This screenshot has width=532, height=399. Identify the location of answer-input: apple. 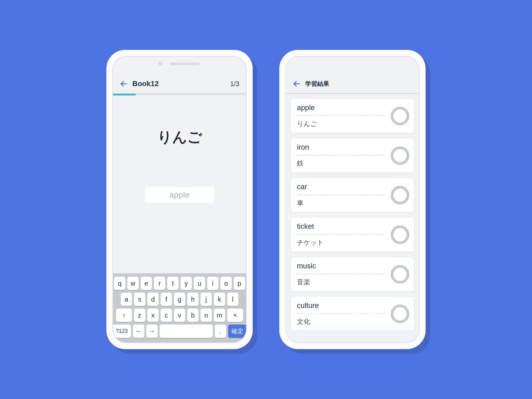
(180, 195).